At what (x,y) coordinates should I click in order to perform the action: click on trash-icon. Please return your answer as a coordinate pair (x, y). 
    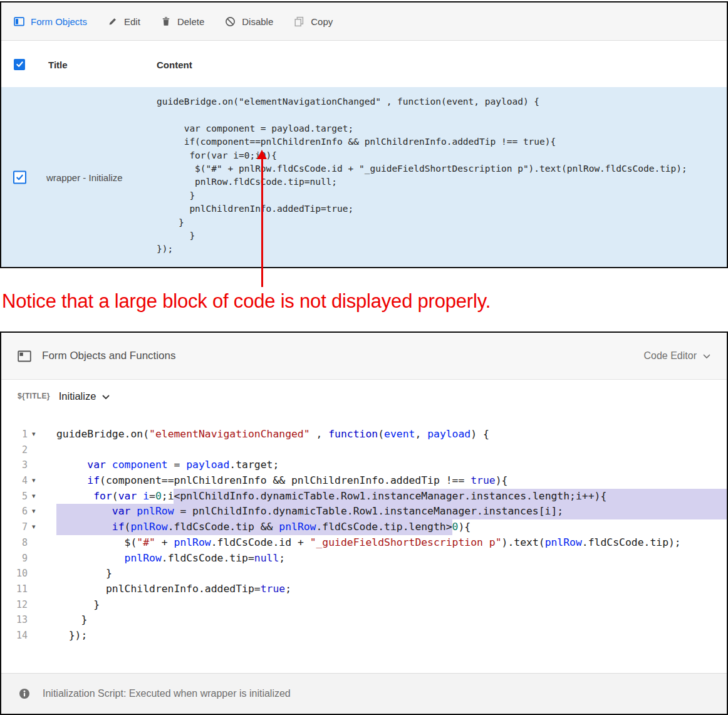
    Looking at the image, I should click on (166, 21).